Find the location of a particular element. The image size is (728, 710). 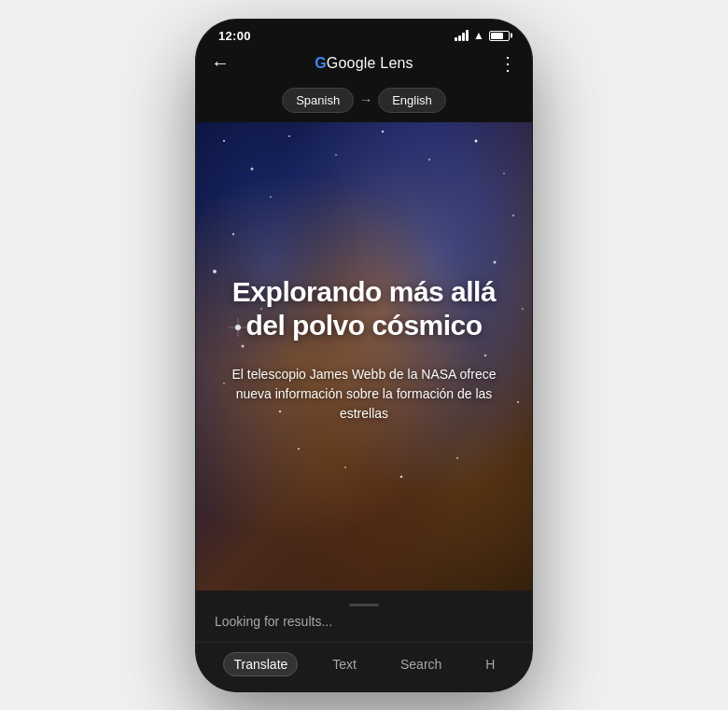

wifi-icon: ▲ is located at coordinates (479, 35).